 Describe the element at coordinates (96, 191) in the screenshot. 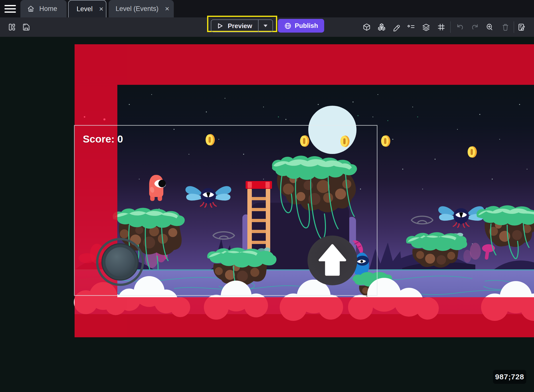

I see `red-column-left` at that location.